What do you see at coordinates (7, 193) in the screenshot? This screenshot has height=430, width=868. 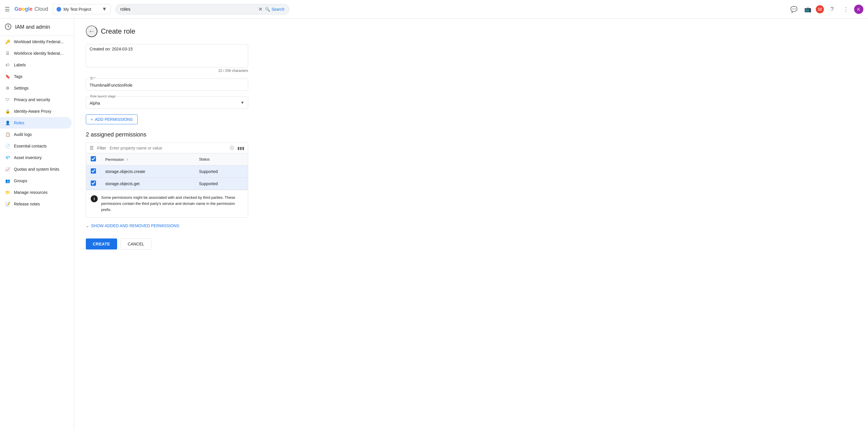 I see `folder-icon: 📁` at bounding box center [7, 193].